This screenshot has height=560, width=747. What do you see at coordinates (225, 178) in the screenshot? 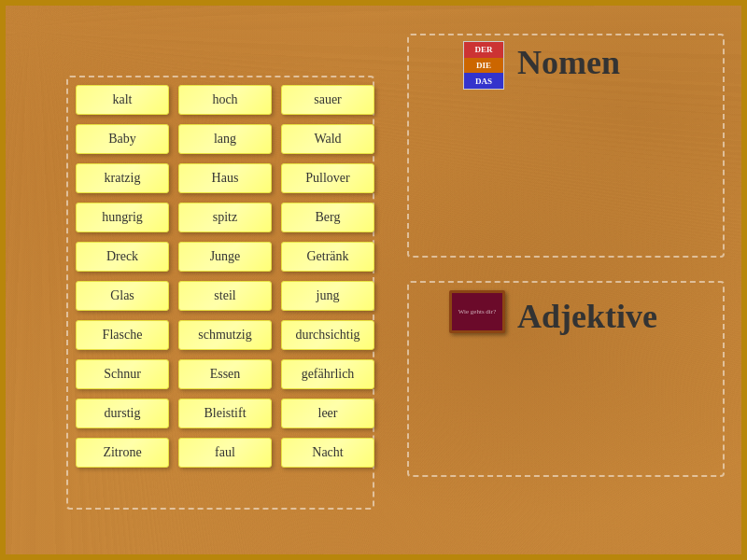
I see `word-card: Haus` at bounding box center [225, 178].